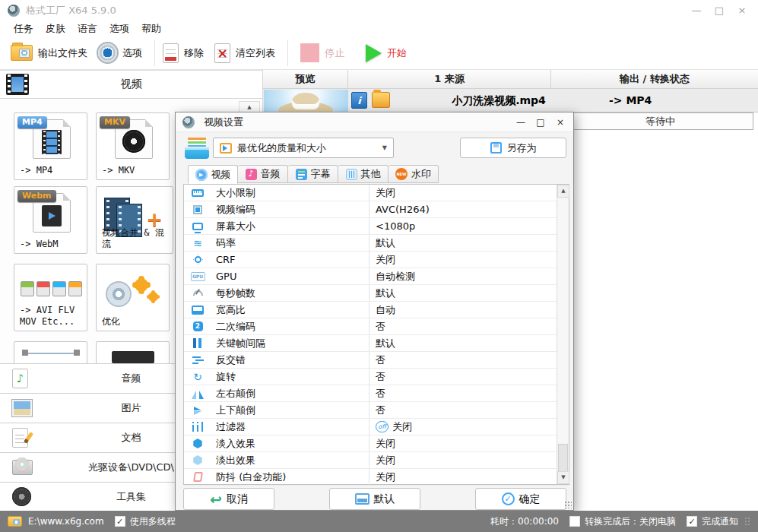 This screenshot has width=758, height=532. I want to click on output-folder-button: 输出文件夹, so click(49, 53).